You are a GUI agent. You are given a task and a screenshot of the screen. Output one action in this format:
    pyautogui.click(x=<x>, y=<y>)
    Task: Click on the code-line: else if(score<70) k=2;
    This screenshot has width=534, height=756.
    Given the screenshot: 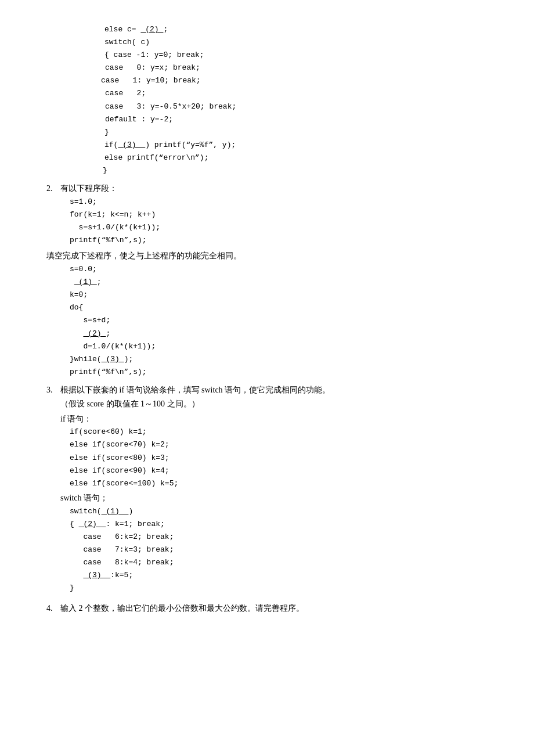 What is the action you would take?
    pyautogui.click(x=284, y=445)
    